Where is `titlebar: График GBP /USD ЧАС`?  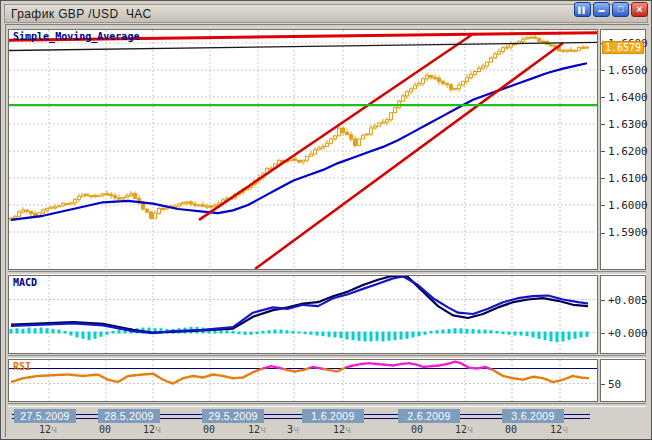 titlebar: График GBP /USD ЧАС is located at coordinates (326, 14).